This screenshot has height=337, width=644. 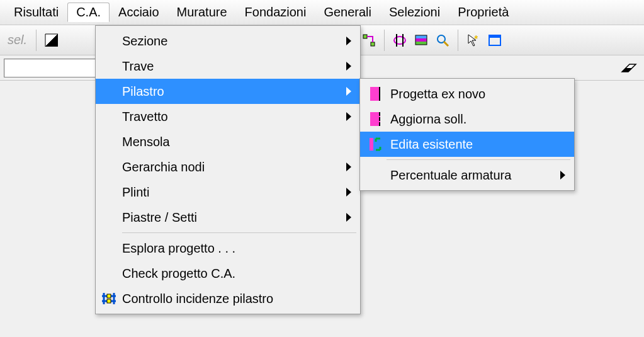 What do you see at coordinates (347, 13) in the screenshot?
I see `menu-generali: Generali` at bounding box center [347, 13].